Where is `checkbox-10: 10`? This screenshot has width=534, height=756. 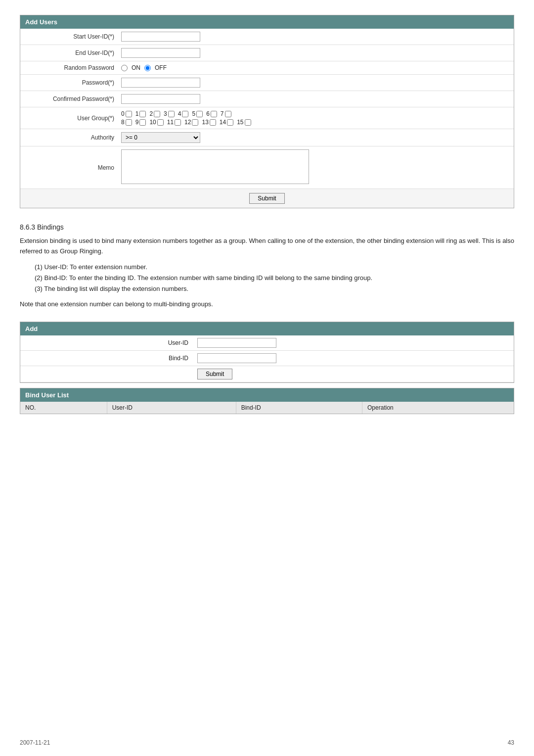
checkbox-10: 10 is located at coordinates (156, 122).